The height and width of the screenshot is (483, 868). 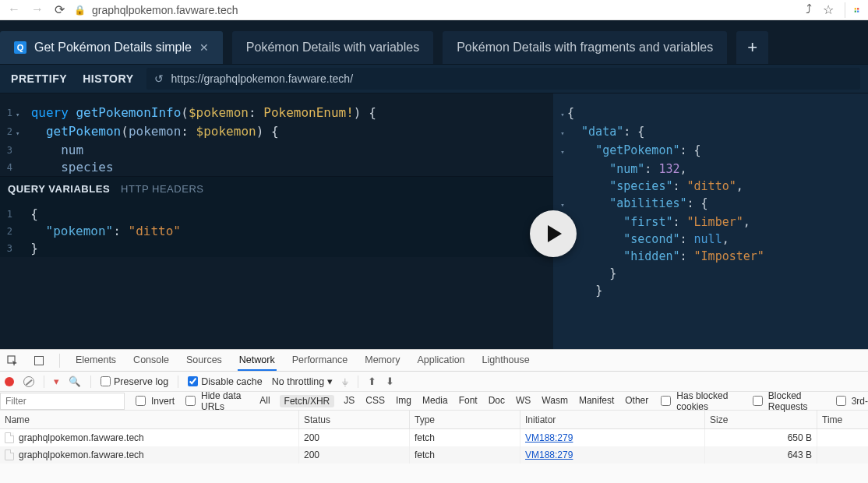 What do you see at coordinates (62, 401) in the screenshot?
I see `filter-input` at bounding box center [62, 401].